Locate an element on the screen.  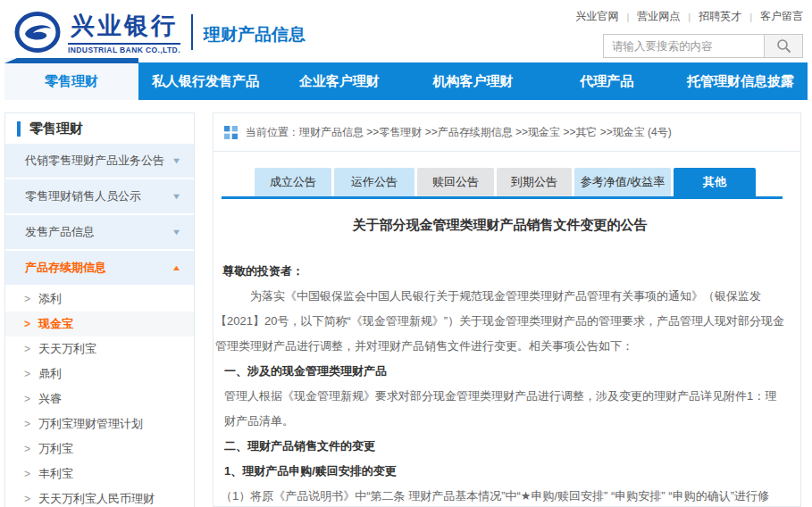
sidebar-section-products-on-sale: 发售产品信息 ▼ is located at coordinates (100, 232).